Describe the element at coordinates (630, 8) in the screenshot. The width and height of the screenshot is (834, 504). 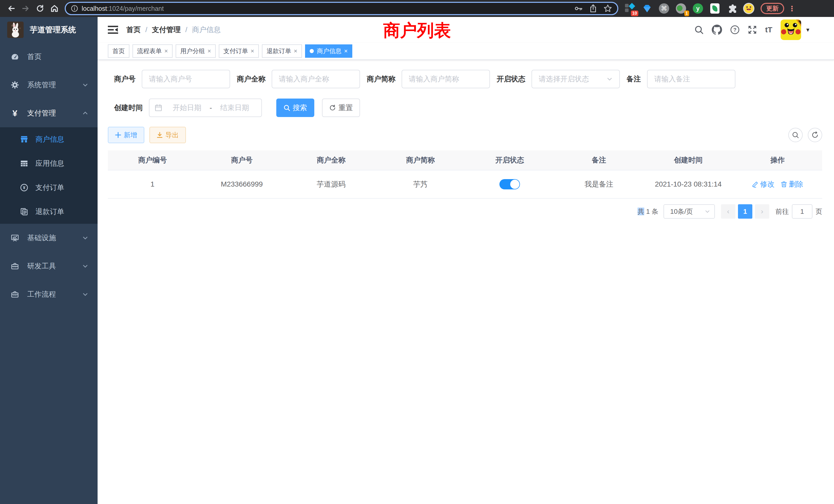
I see `sketch-extension-icon: 10` at that location.